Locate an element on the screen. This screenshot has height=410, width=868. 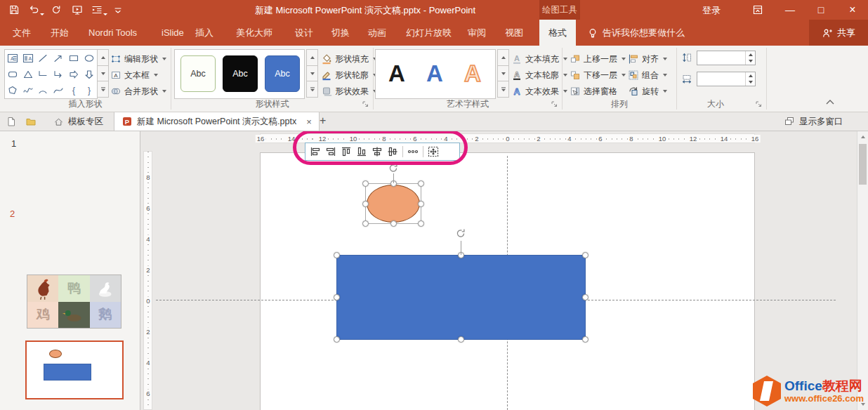
redo-icon is located at coordinates (57, 10).